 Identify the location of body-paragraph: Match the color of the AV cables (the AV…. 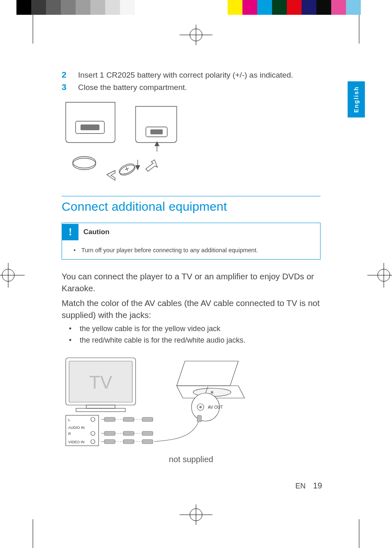
(191, 309).